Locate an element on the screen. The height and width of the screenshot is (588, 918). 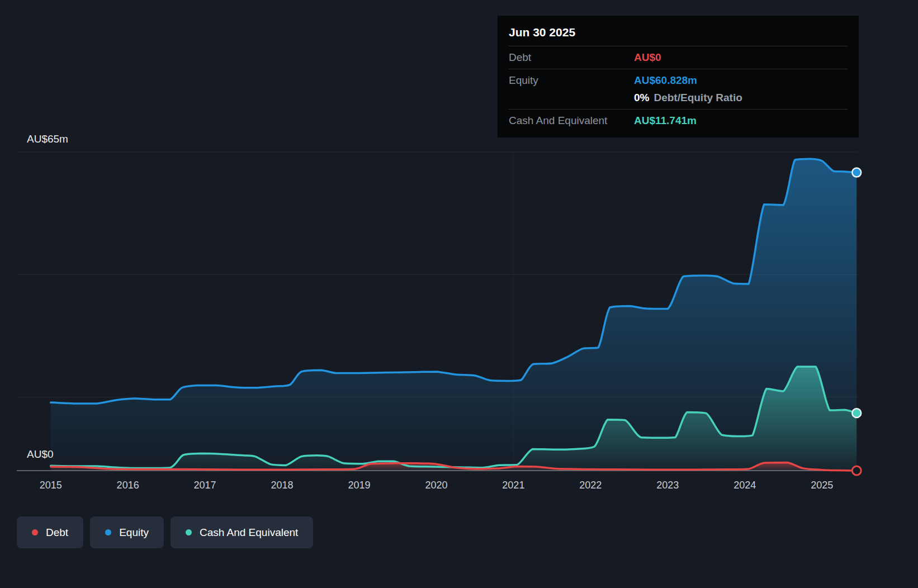
debt-label: Debt is located at coordinates (571, 58).